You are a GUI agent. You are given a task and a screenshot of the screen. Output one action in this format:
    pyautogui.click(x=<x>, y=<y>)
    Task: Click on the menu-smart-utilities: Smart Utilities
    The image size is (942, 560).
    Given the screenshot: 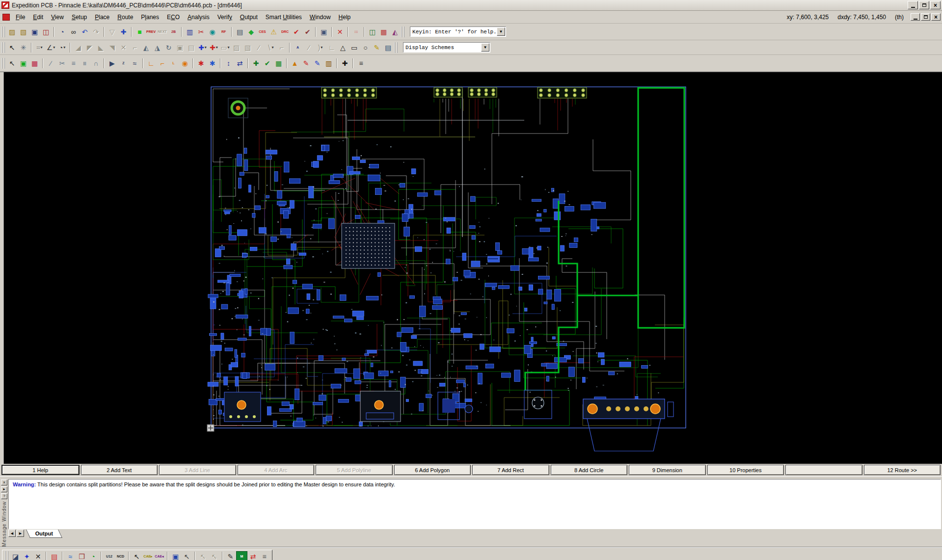 What is the action you would take?
    pyautogui.click(x=284, y=17)
    